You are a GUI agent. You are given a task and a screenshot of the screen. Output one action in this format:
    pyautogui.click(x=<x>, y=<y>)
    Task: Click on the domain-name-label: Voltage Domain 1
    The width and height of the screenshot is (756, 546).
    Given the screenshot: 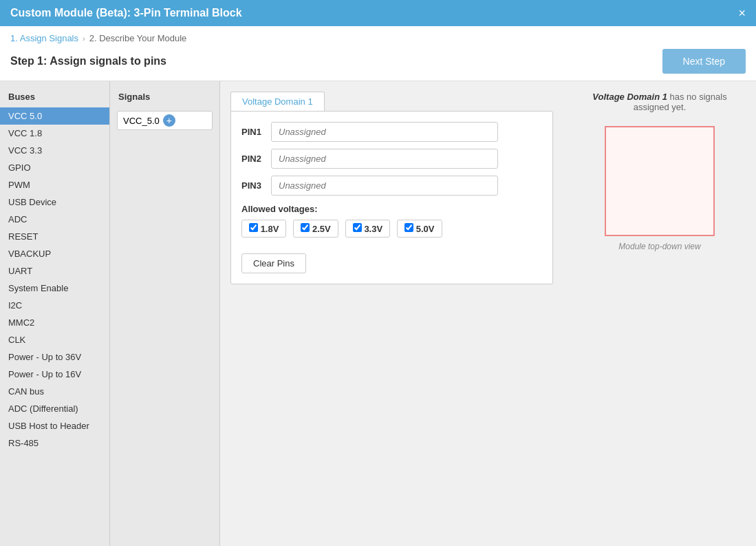 What is the action you would take?
    pyautogui.click(x=630, y=96)
    